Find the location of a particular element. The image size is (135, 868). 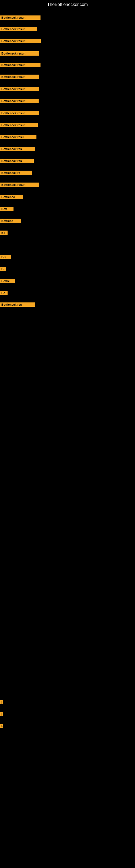

bottleneck-badge: Bottlenec is located at coordinates (11, 197).